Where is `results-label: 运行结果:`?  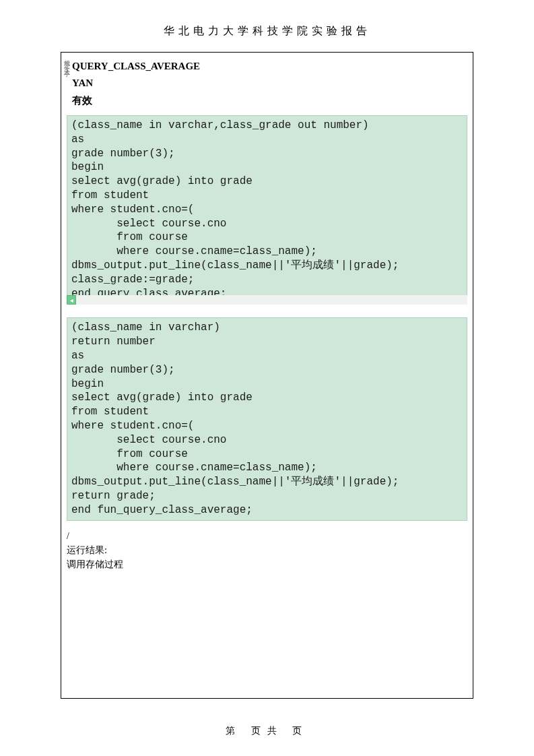 results-label: 运行结果: is located at coordinates (269, 550).